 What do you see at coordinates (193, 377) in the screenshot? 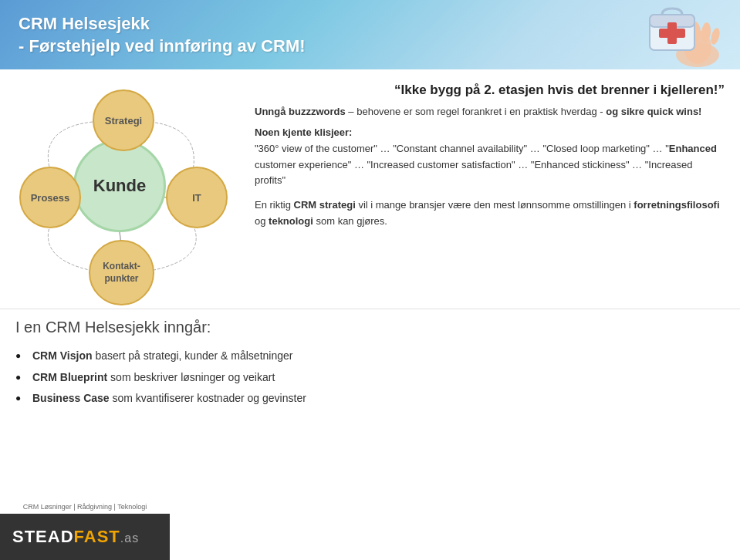
I see `bullet-rest-2: som beskriver løsninger og veikart` at bounding box center [193, 377].